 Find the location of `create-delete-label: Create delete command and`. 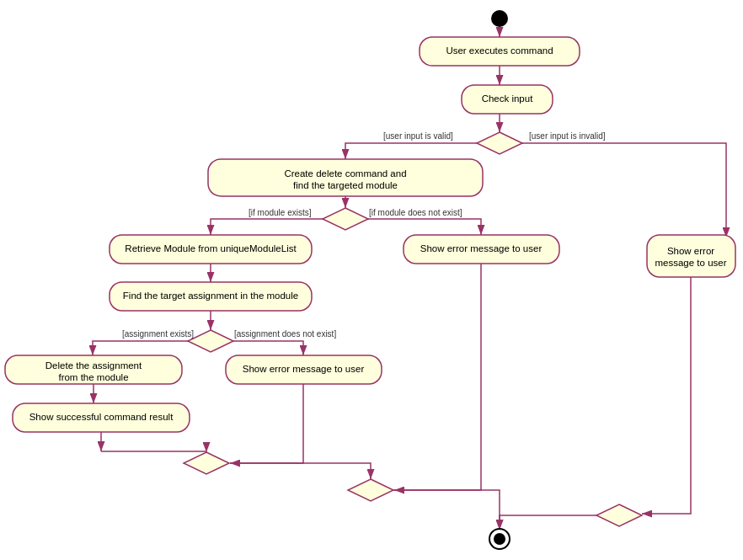

create-delete-label: Create delete command and is located at coordinates (345, 173).